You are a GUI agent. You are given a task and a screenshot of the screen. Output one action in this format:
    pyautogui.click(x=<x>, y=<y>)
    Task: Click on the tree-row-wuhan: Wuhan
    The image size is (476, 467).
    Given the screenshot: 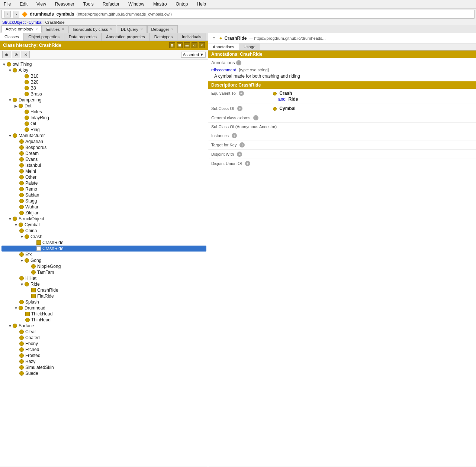 What is the action you would take?
    pyautogui.click(x=104, y=207)
    